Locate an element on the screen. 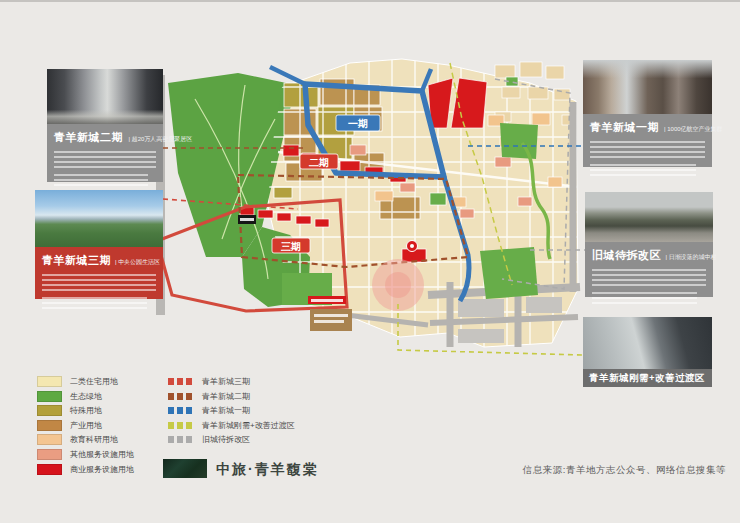  legend-zone-list: 青羊新城三期青羊新城二期青羊新城一期青羊新城刚需+改善过渡区旧城待拆改区 is located at coordinates (232, 414).